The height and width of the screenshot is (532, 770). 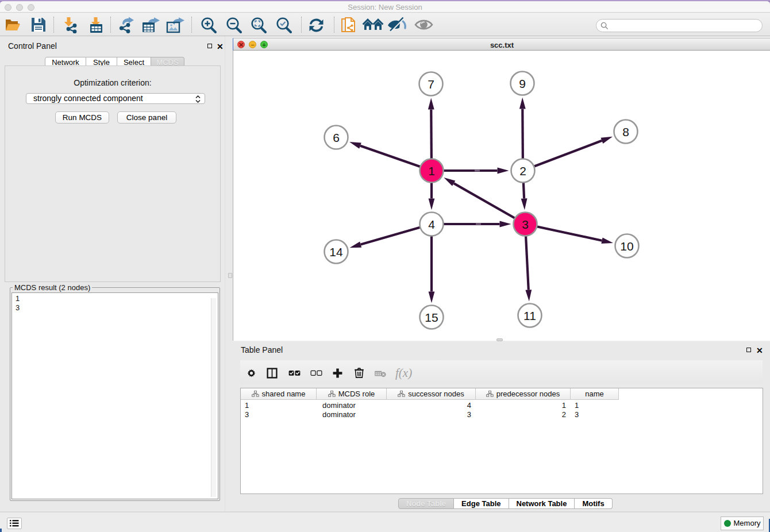 I want to click on svg-text: 8, so click(x=626, y=132).